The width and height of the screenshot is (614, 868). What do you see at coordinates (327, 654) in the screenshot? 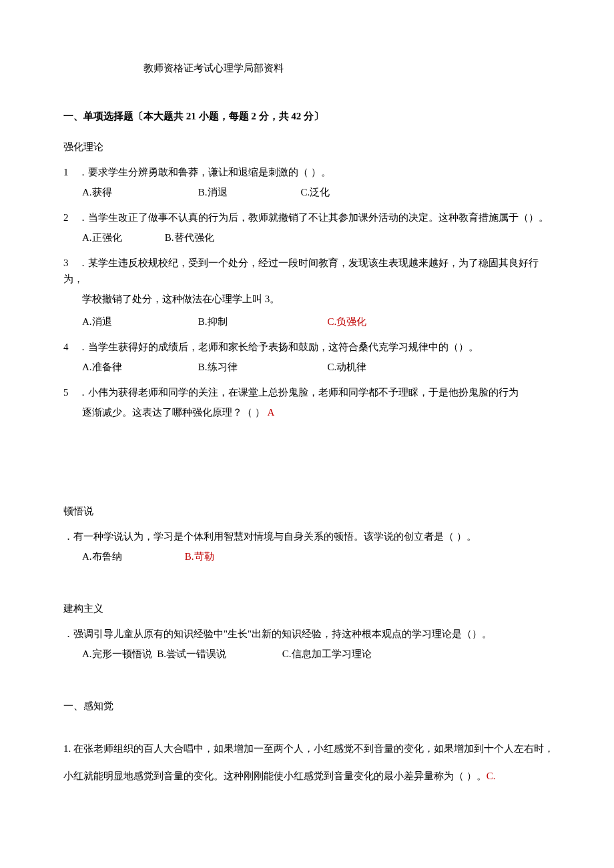
I see `q7-option-c: C.信息加工学习理论` at bounding box center [327, 654].